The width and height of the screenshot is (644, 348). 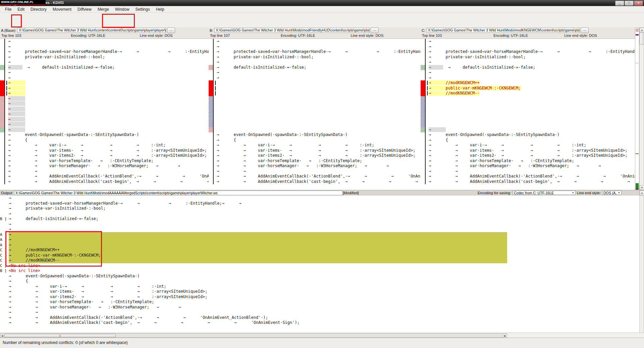 What do you see at coordinates (642, 188) in the screenshot?
I see `scroll-down-arrow: ▼` at bounding box center [642, 188].